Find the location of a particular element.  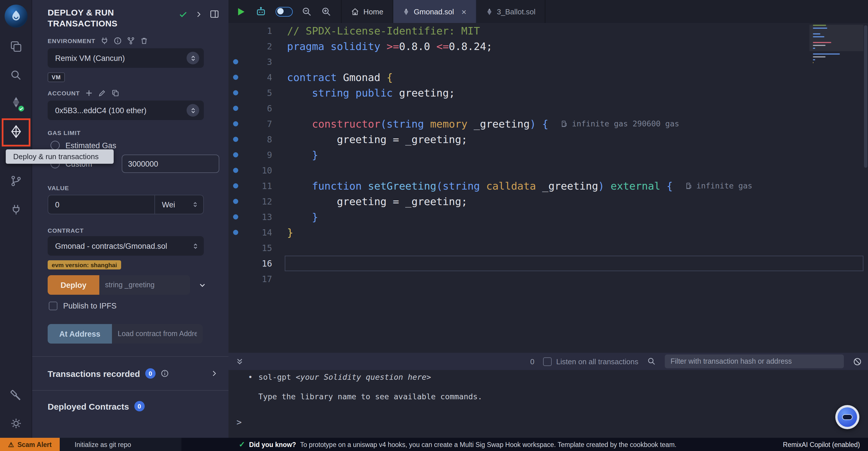

unit-updown-icon is located at coordinates (195, 204).